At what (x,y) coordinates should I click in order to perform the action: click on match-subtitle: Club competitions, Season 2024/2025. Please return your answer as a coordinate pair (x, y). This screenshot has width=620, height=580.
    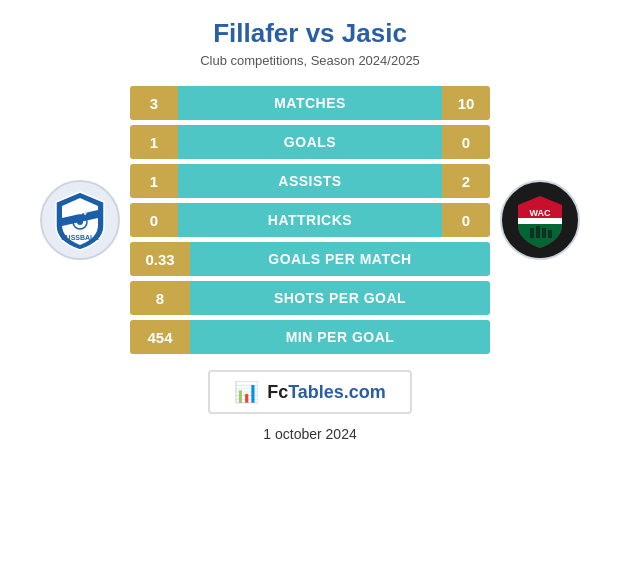
    Looking at the image, I should click on (310, 60).